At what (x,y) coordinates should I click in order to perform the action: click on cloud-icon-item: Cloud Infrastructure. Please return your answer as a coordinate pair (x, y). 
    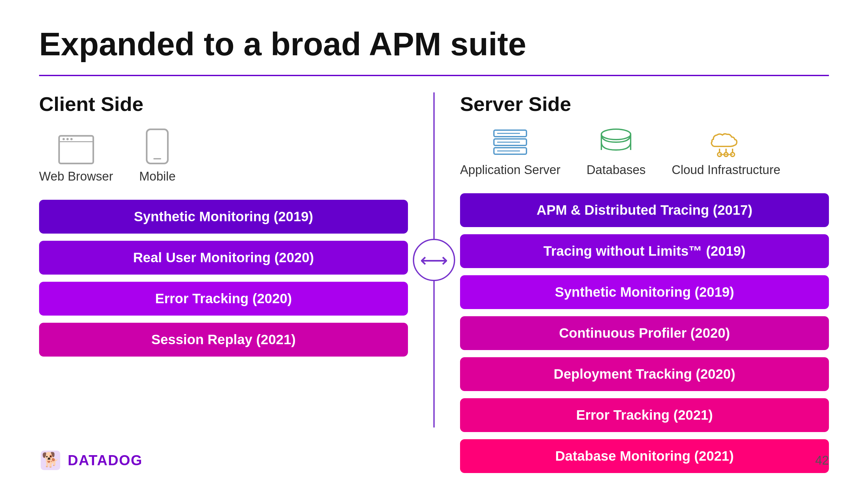
    Looking at the image, I should click on (726, 153).